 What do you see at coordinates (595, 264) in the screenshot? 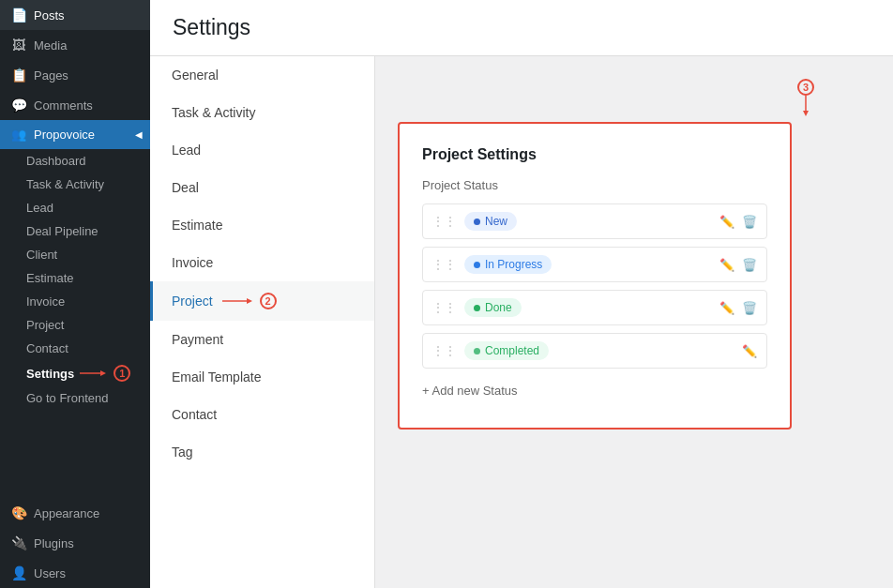
I see `status-row-in-progress: ⋮⋮ In Progress ✏️ 🗑️` at bounding box center [595, 264].